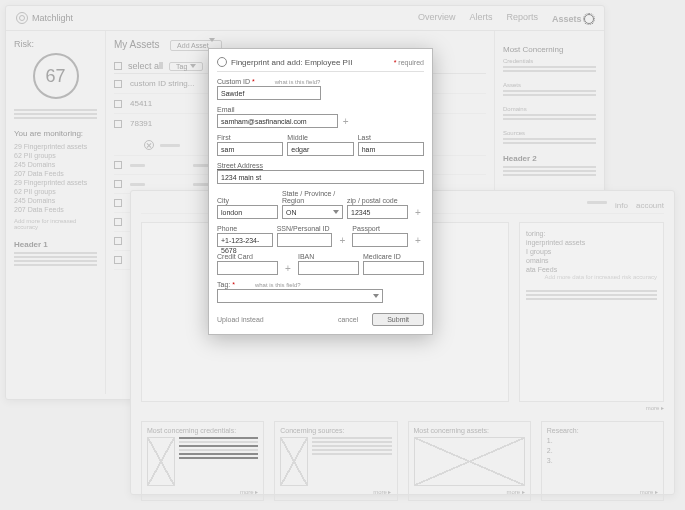  Describe the element at coordinates (305, 240) in the screenshot. I see `ssn-input` at that location.